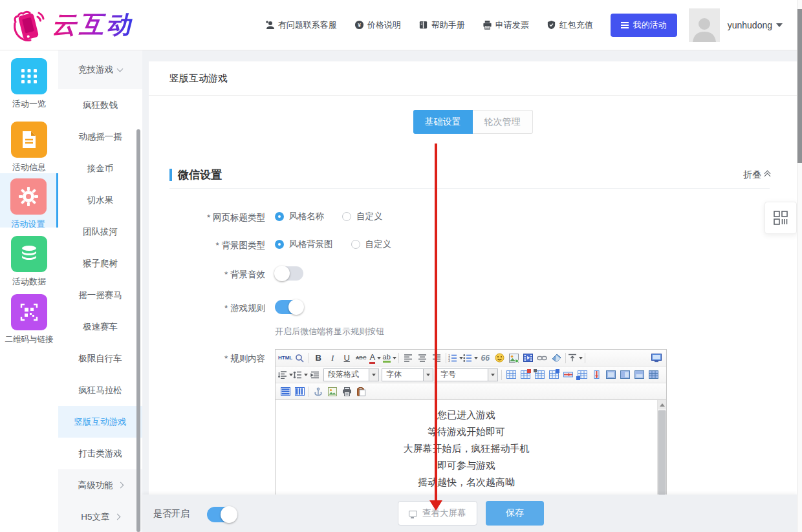 The image size is (802, 532). Describe the element at coordinates (100, 421) in the screenshot. I see `game-item-selected: 竖版互动游戏` at that location.